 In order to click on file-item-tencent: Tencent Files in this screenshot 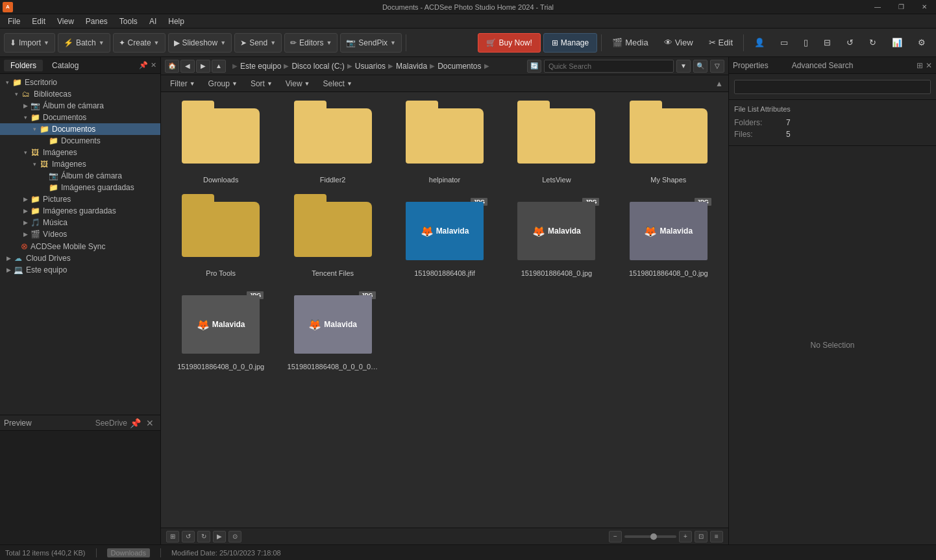, I will do `click(332, 236)`.